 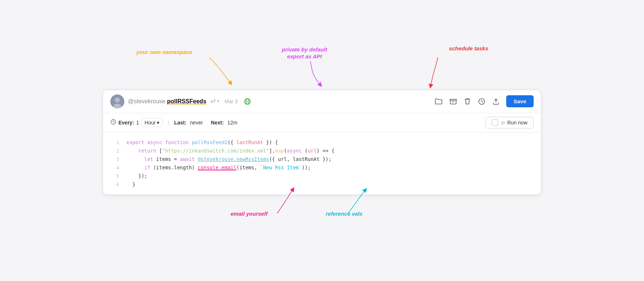 I want to click on globe-icon, so click(x=247, y=101).